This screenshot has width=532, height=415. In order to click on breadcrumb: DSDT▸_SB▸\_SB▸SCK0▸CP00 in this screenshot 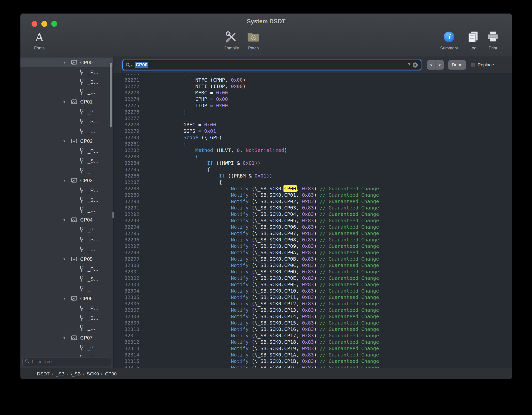, I will do `click(266, 374)`.